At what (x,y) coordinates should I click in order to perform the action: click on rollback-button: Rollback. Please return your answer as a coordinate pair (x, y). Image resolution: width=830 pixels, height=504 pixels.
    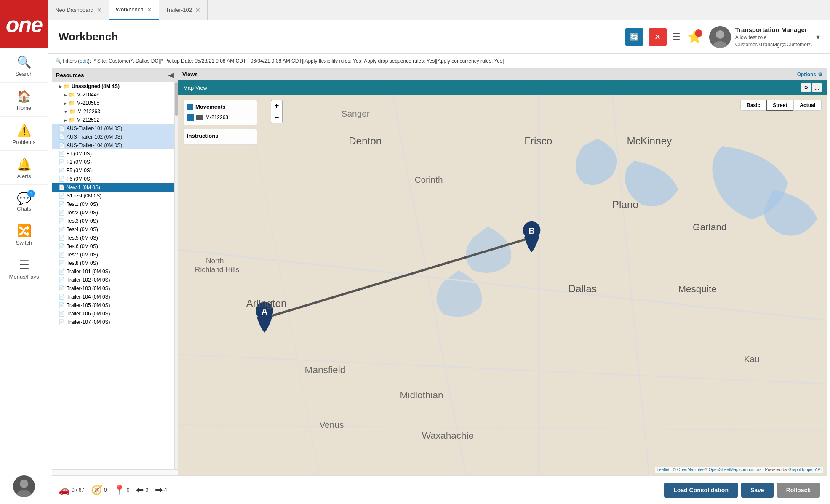
    Looking at the image, I should click on (798, 490).